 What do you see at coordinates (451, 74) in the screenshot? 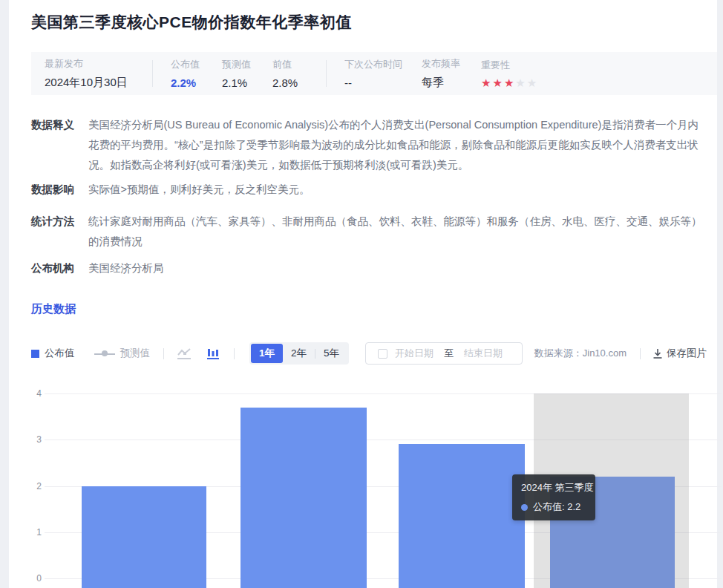
I see `frequency-group: 发布频率 每季` at bounding box center [451, 74].